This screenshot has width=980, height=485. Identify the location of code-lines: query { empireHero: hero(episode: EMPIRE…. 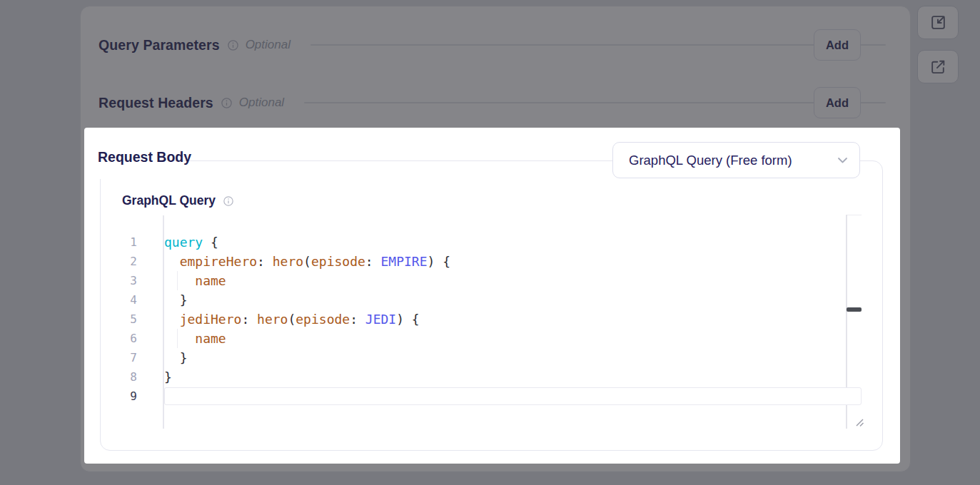
(307, 320).